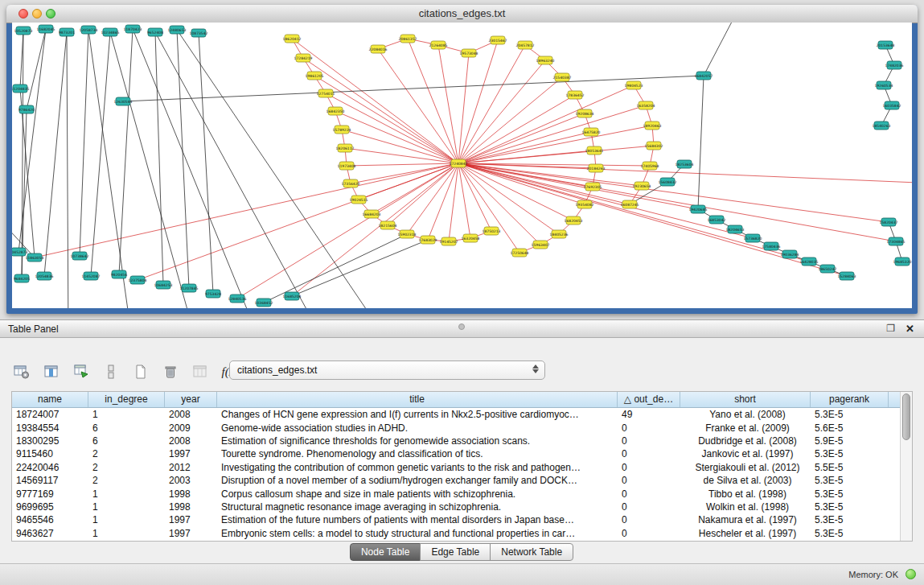 The width and height of the screenshot is (924, 585). I want to click on table-cell: Tibbo et al. (1998), so click(745, 494).